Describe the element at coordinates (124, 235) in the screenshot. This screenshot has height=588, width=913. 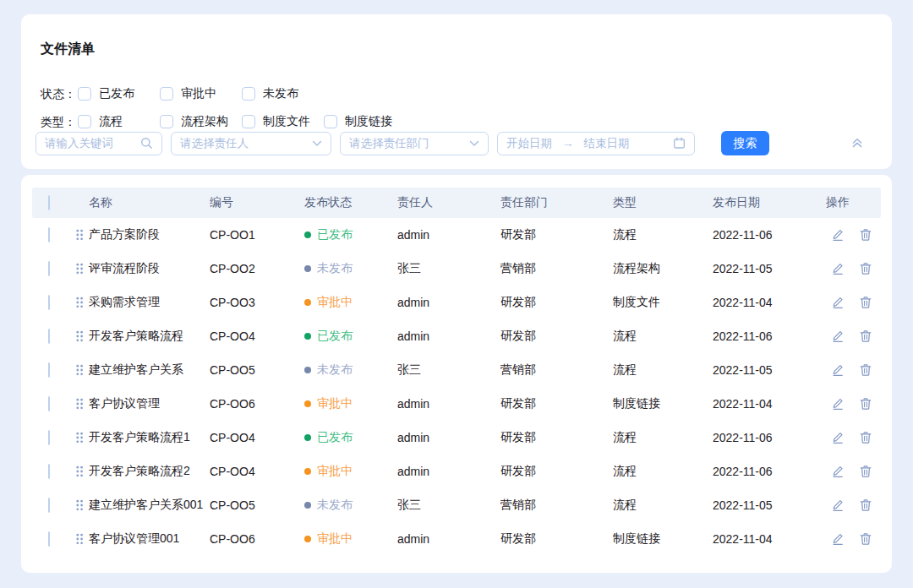
I see `file-name: 产品方案阶段` at that location.